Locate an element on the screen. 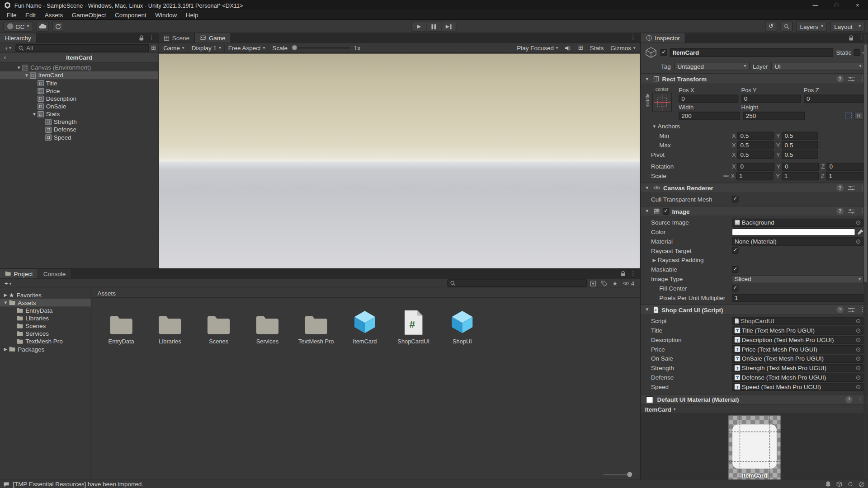 This screenshot has height=488, width=868. tab-project: Project is located at coordinates (19, 274).